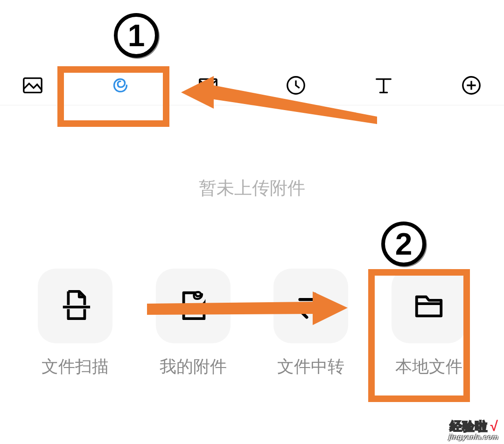  I want to click on local-file-icon-box, so click(429, 306).